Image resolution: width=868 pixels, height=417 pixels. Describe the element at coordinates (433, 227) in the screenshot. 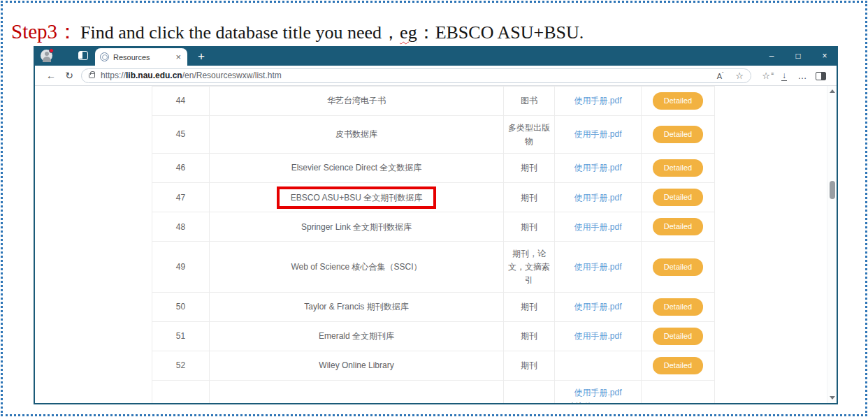

I see `table-row: 48 Springer Link 全文期刊数据库 期刊 使用手册.pdf Det…` at that location.